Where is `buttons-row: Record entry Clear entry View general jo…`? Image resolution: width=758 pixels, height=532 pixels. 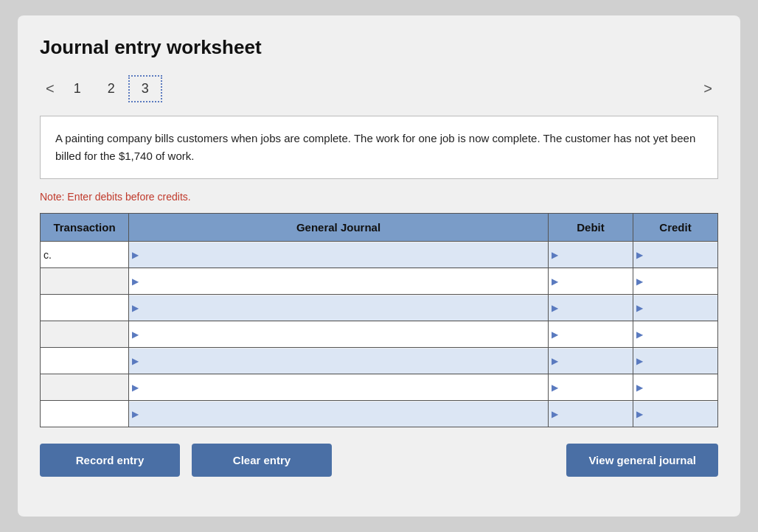
buttons-row: Record entry Clear entry View general jo… is located at coordinates (379, 460).